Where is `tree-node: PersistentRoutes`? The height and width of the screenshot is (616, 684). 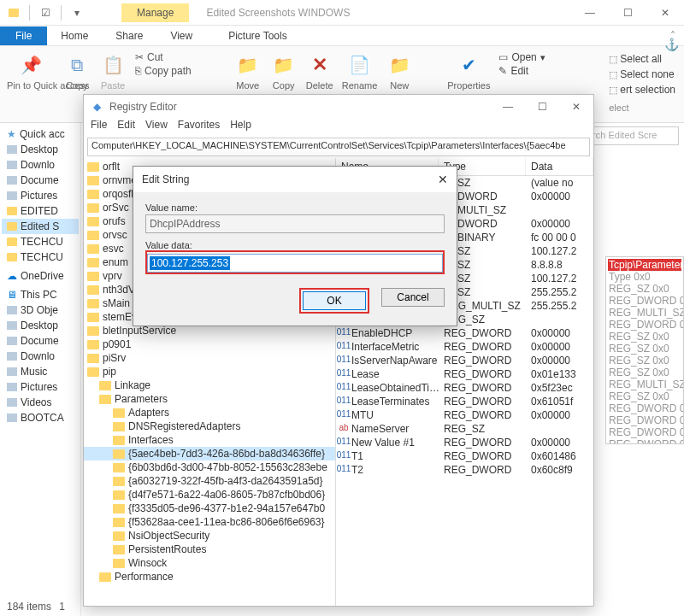 tree-node: PersistentRoutes is located at coordinates (209, 549).